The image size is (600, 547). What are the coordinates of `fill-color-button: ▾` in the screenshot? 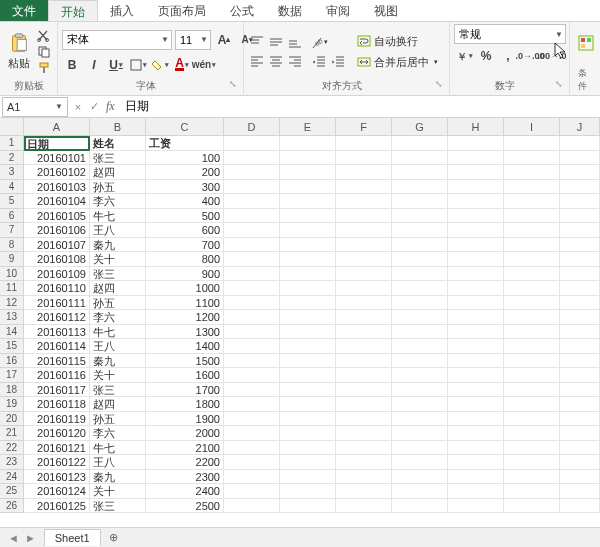 It's located at (160, 65).